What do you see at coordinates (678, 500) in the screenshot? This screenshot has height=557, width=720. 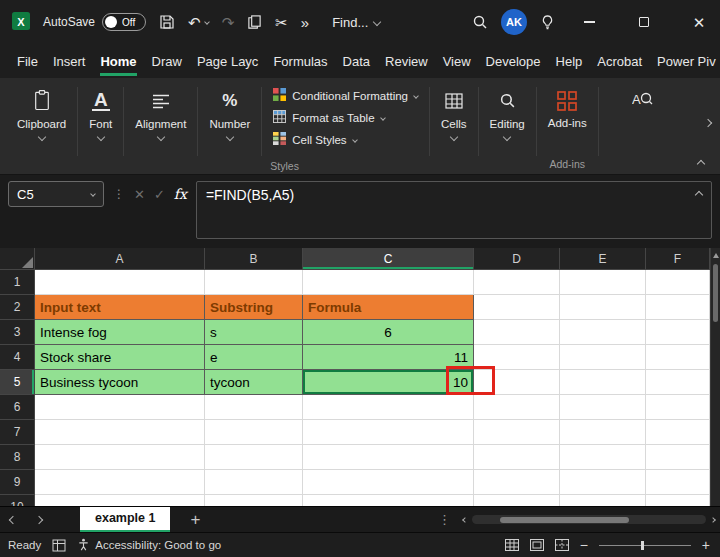 I see `cell-F10` at bounding box center [678, 500].